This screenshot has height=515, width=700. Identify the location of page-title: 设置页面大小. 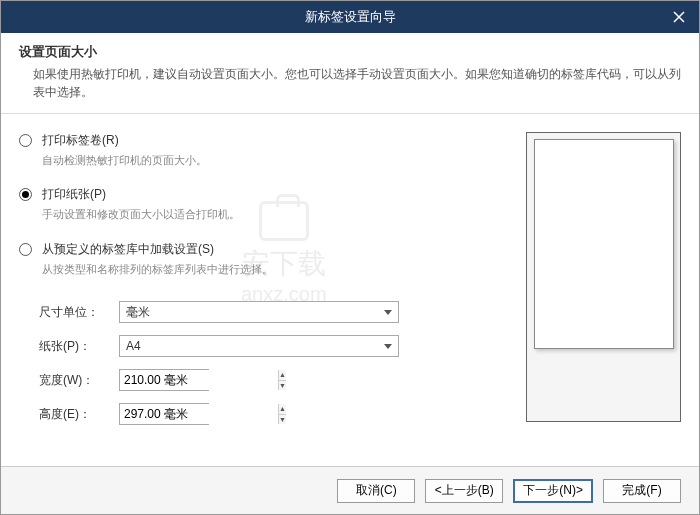
(350, 52).